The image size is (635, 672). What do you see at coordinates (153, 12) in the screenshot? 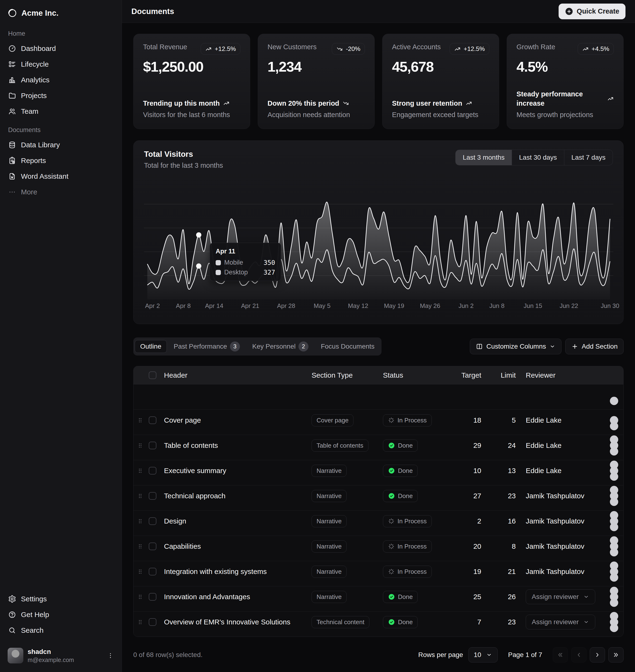
I see `page-title: Documents` at bounding box center [153, 12].